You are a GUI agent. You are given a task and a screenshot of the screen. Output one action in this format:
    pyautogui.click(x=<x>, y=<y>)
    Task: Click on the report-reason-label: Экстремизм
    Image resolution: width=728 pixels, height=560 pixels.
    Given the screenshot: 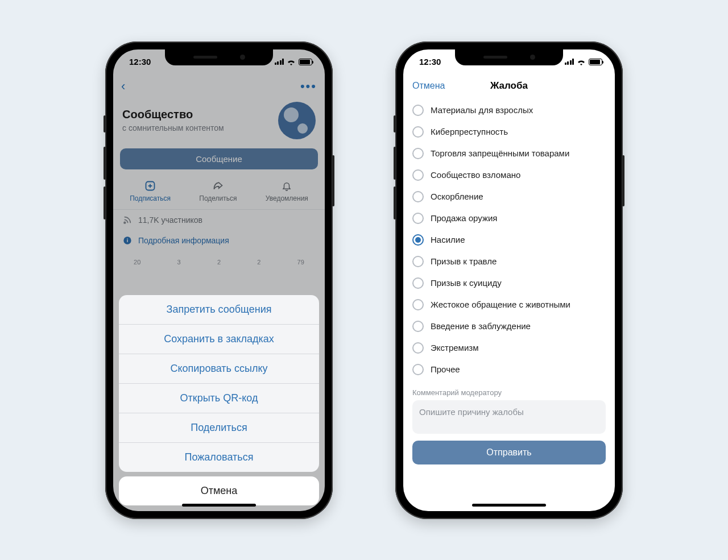 What is the action you would take?
    pyautogui.click(x=454, y=348)
    